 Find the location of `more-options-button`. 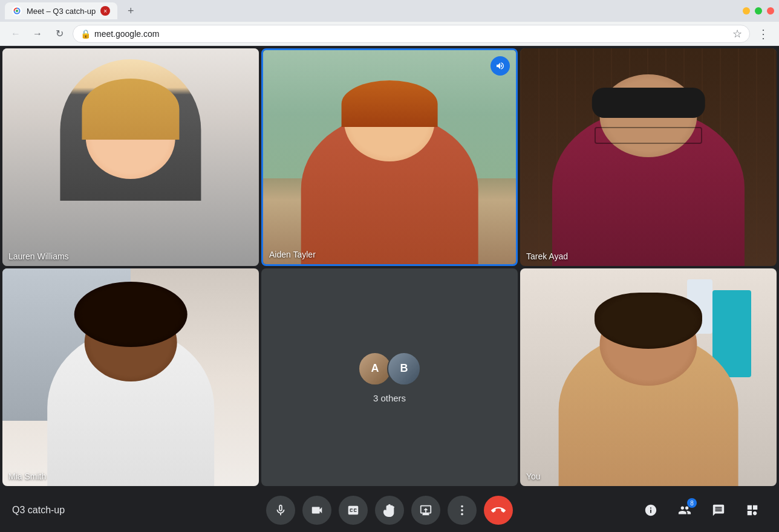

more-options-button is located at coordinates (462, 510).